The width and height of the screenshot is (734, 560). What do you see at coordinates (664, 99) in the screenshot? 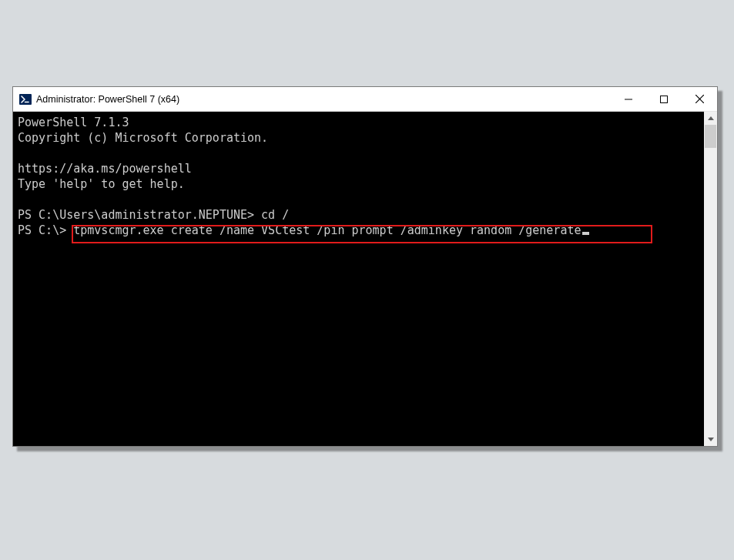
I see `window-controls` at bounding box center [664, 99].